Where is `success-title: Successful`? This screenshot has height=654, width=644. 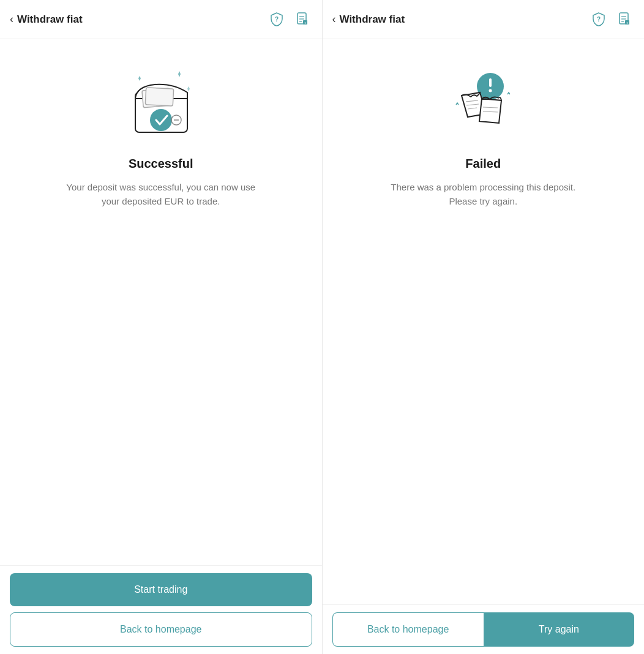
success-title: Successful is located at coordinates (161, 164).